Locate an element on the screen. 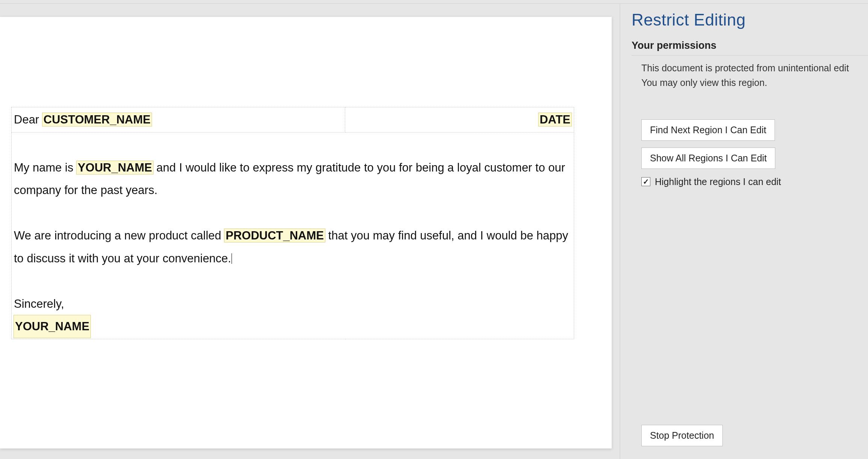 The width and height of the screenshot is (868, 459). pane-title: Restrict Editing is located at coordinates (750, 20).